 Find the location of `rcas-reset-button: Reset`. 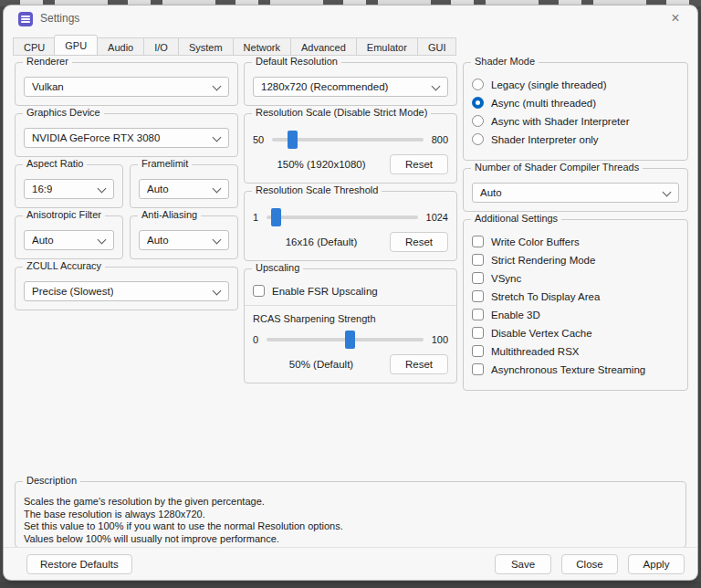

rcas-reset-button: Reset is located at coordinates (419, 364).